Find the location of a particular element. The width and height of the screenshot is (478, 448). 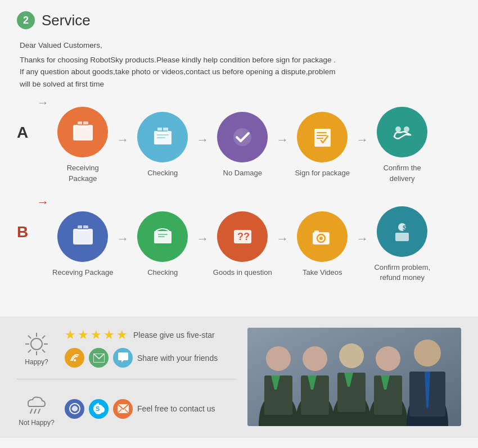

flow-a-label: A is located at coordinates (22, 133).